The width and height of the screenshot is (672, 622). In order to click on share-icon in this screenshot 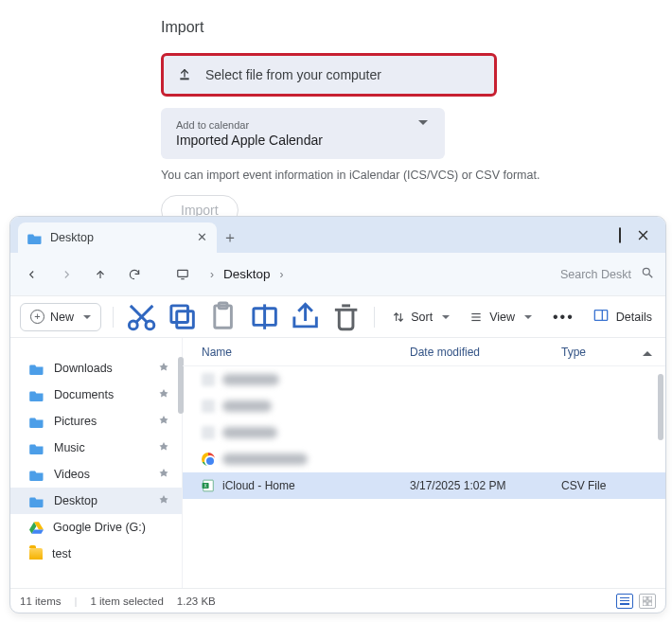, I will do `click(305, 317)`.